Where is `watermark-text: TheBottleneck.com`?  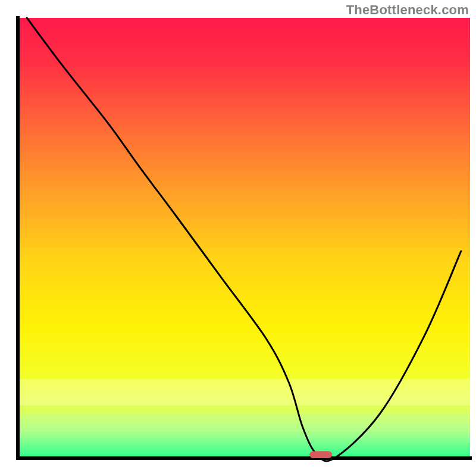
watermark-text: TheBottleneck.com is located at coordinates (408, 10).